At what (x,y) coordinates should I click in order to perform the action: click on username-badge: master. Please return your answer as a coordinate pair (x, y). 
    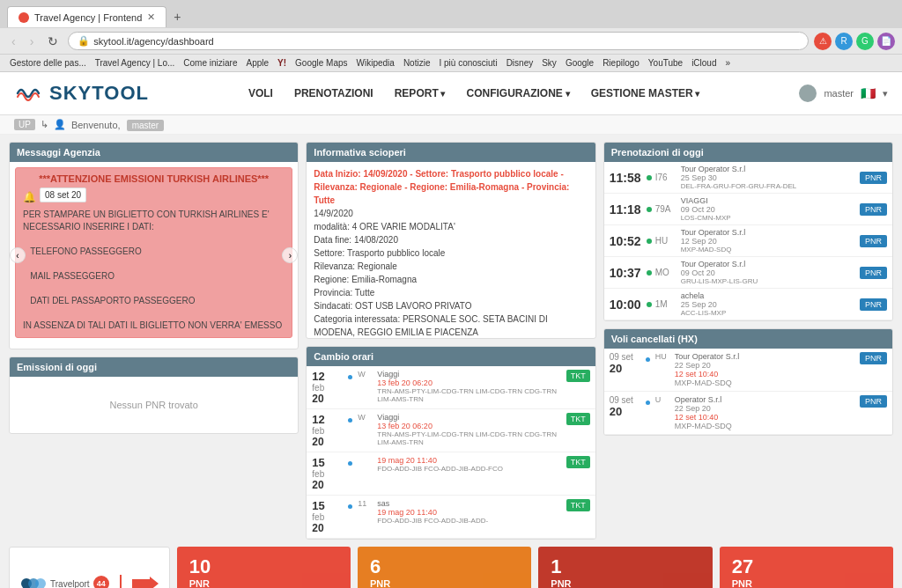
    Looking at the image, I should click on (146, 125).